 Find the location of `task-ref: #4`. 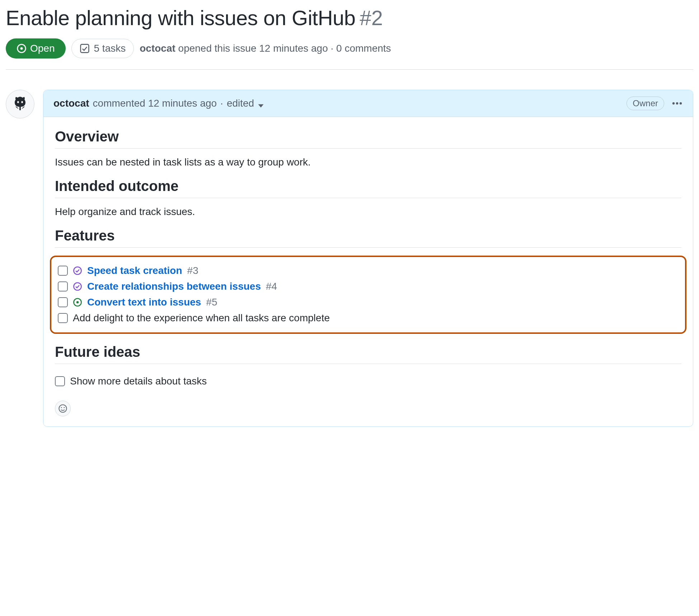

task-ref: #4 is located at coordinates (271, 286).